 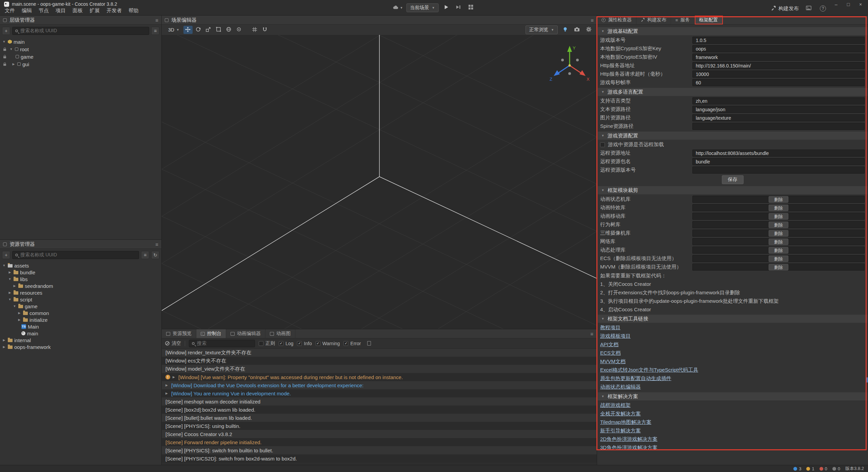 I want to click on add-node-button: +, so click(x=6, y=31).